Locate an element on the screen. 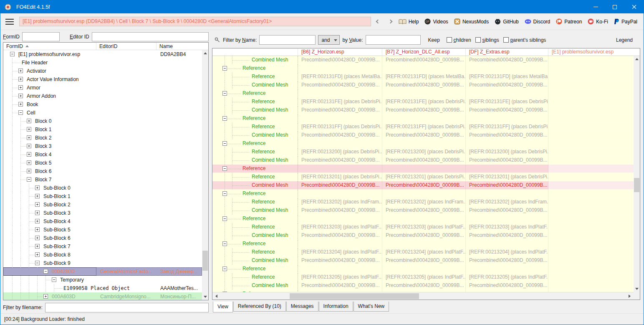 The height and width of the screenshot is (325, 644). tab-what-s-new: What's New is located at coordinates (371, 307).